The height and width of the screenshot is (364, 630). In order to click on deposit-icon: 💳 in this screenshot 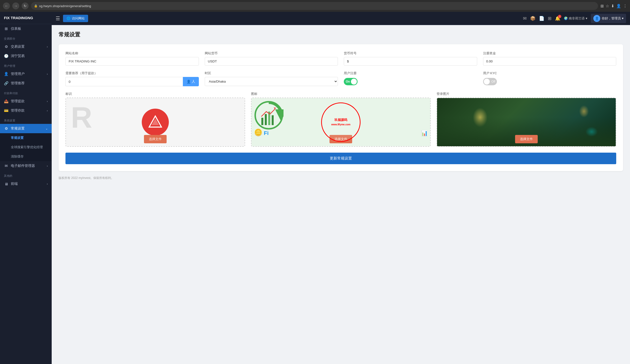, I will do `click(6, 111)`.